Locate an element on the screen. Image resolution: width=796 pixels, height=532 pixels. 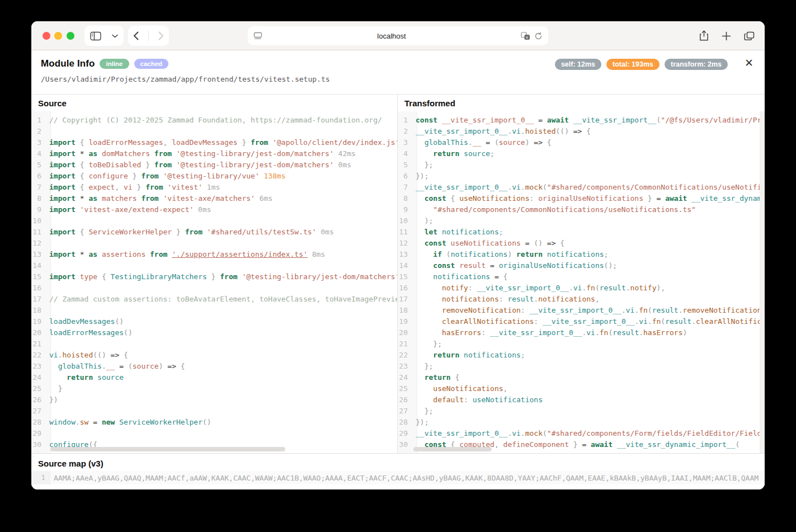
code-line: 27 is located at coordinates (214, 411).